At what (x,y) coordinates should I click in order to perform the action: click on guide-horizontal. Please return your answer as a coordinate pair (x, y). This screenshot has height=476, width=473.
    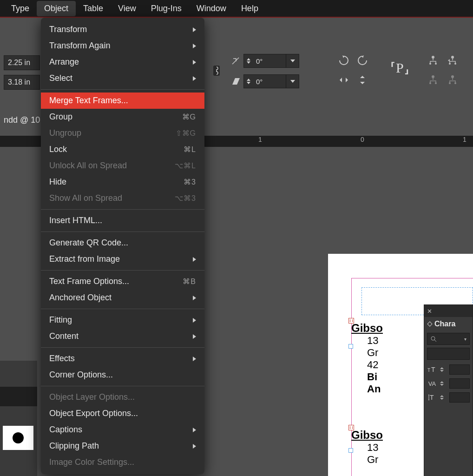
    Looking at the image, I should click on (412, 278).